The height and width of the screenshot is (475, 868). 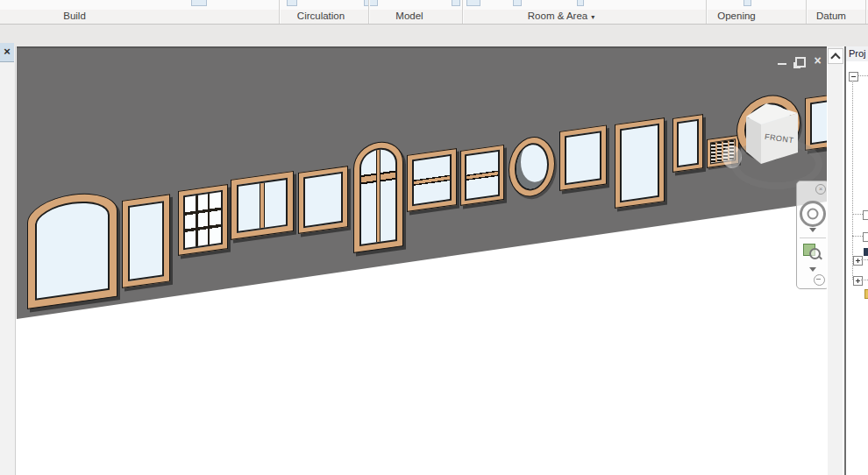 I want to click on view-window-controls: ×, so click(x=800, y=61).